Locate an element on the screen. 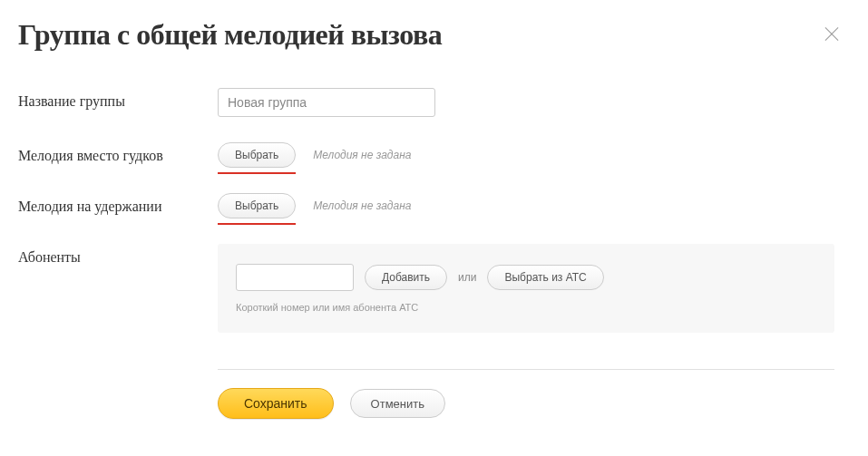 The image size is (868, 456). cancel-button: Отменить is located at coordinates (397, 403).